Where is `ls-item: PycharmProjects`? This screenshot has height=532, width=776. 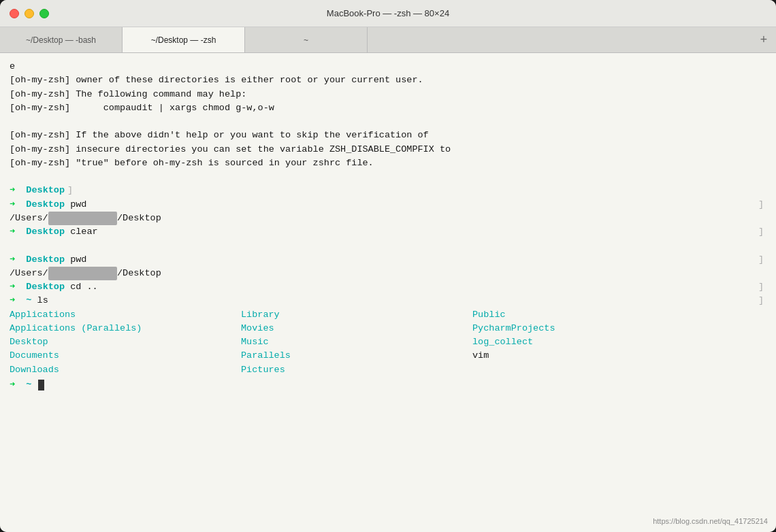
ls-item: PycharmProjects is located at coordinates (588, 329).